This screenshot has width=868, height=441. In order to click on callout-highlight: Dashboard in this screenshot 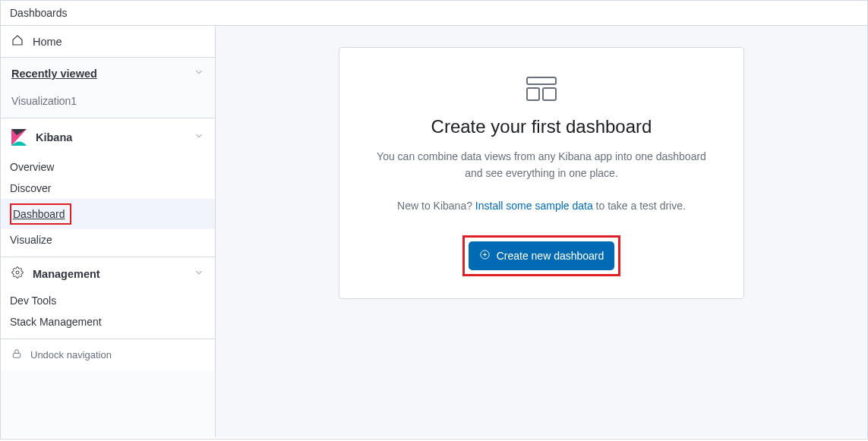, I will do `click(41, 214)`.